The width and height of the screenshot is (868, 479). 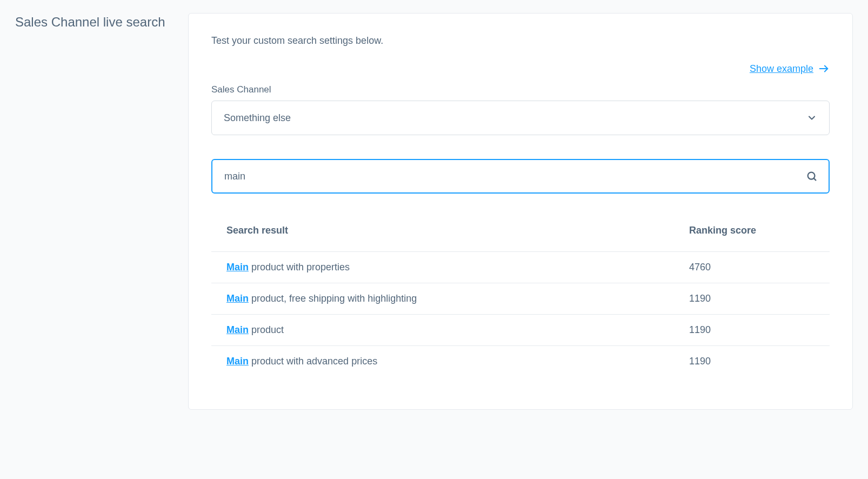 What do you see at coordinates (450, 238) in the screenshot?
I see `column-header-result: Search result` at bounding box center [450, 238].